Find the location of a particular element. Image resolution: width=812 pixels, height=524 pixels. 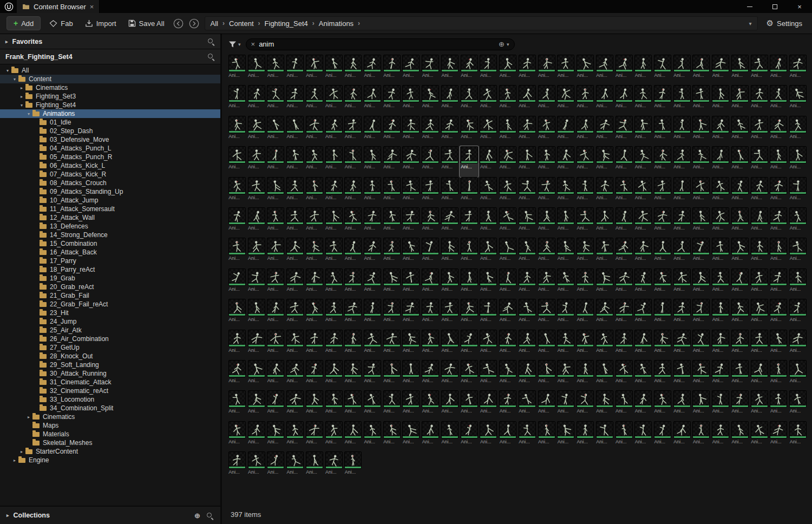

tree-item-13_defences: 13_Defences is located at coordinates (110, 226).